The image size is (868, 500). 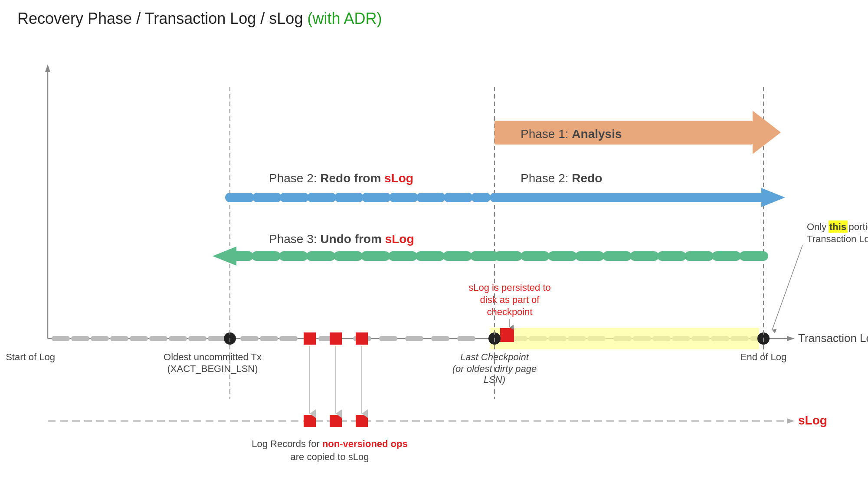 What do you see at coordinates (510, 299) in the screenshot?
I see `svg-text: disk as part of` at bounding box center [510, 299].